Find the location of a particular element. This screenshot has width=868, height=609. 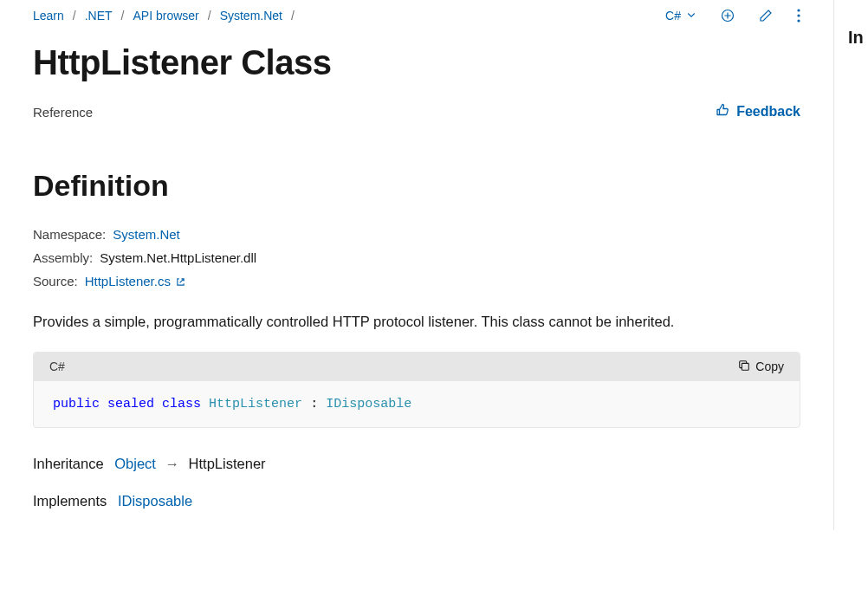

reference-label: Reference is located at coordinates (62, 113).